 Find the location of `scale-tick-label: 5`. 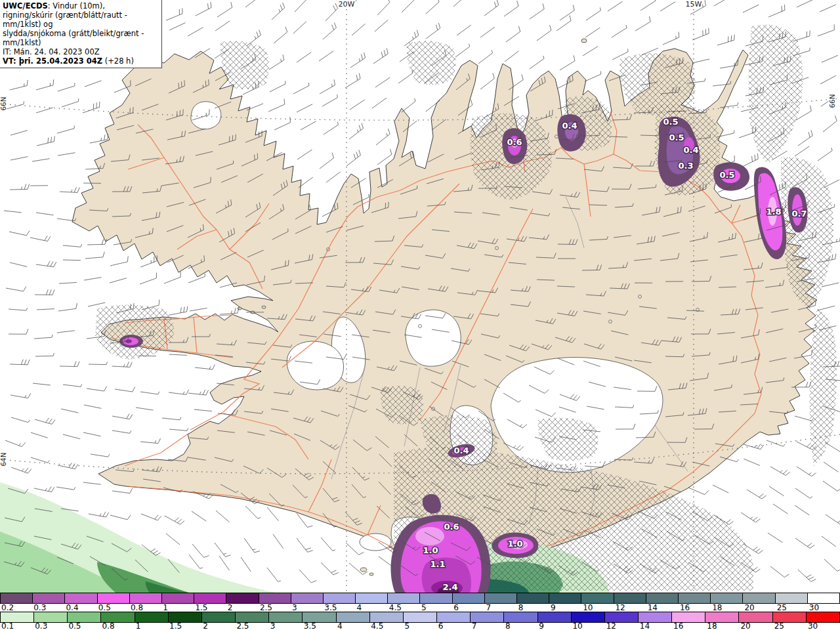

scale-tick-label: 5 is located at coordinates (436, 608).